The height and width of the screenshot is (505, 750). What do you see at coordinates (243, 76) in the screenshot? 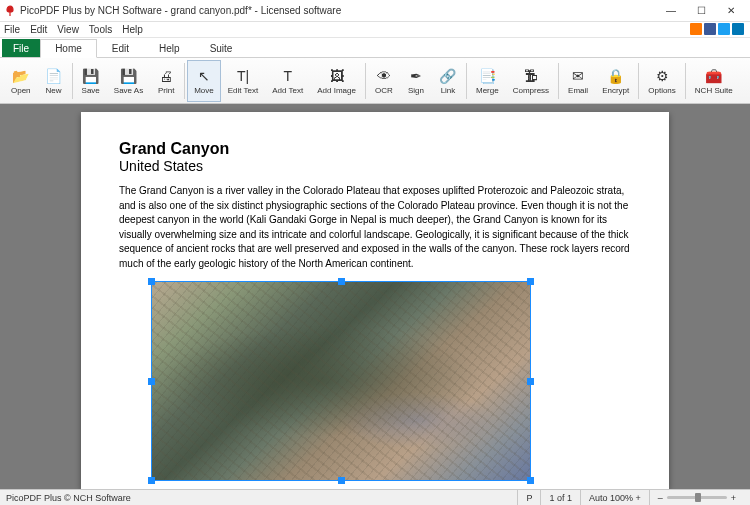
I see `edit-text-icon: T|` at bounding box center [243, 76].